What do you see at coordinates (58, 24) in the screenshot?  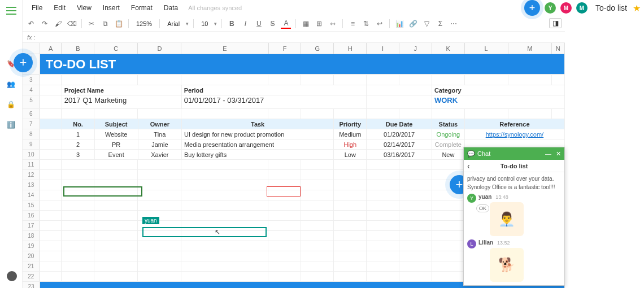 I see `paint-icon: 🖌` at bounding box center [58, 24].